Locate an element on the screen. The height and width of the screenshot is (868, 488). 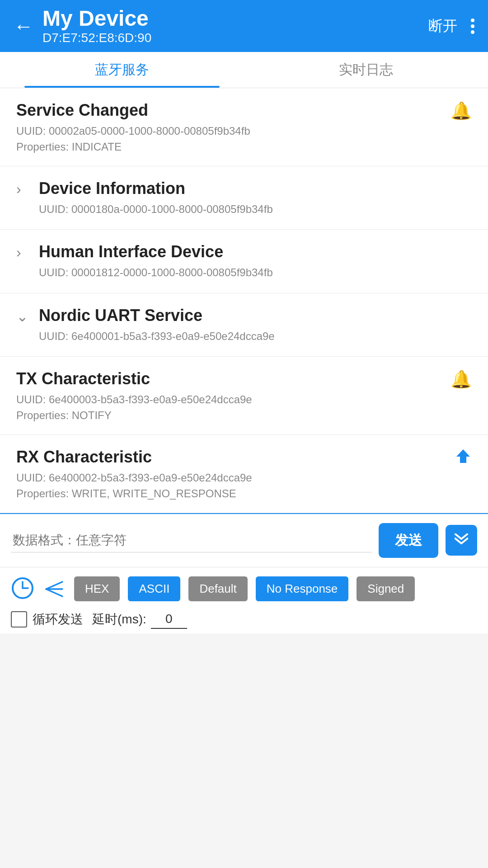
hid-left: › Human Interface Device UUID: 00001812-… is located at coordinates (244, 261).